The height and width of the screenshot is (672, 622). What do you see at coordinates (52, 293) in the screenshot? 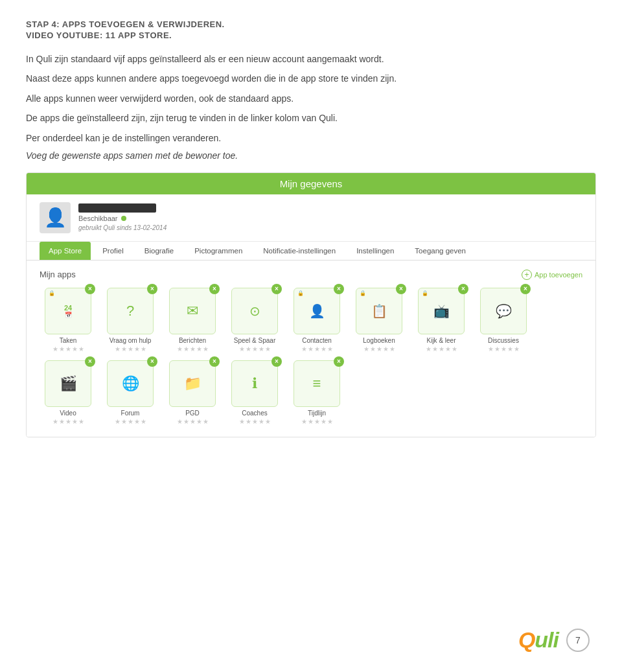
I see `lock-icon: 🔒` at bounding box center [52, 293].